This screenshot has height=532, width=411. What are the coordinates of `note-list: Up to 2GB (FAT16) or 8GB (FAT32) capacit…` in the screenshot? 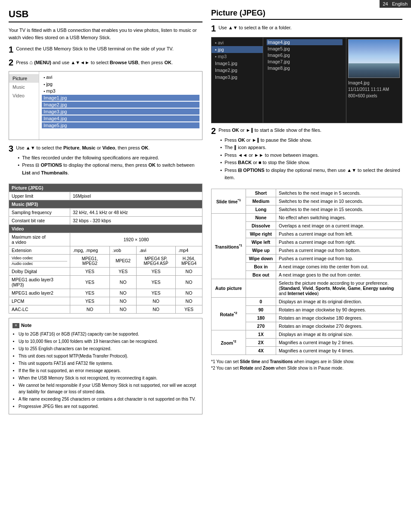 It's located at (106, 370).